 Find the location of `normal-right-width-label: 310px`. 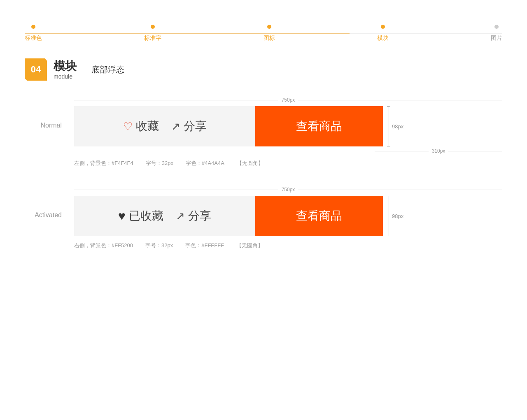

normal-right-width-label: 310px is located at coordinates (439, 151).